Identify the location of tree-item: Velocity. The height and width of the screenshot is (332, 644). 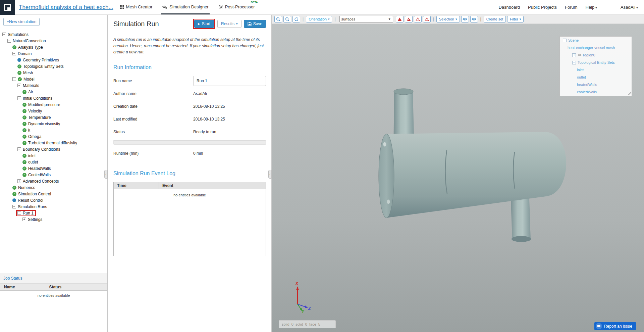
(54, 111).